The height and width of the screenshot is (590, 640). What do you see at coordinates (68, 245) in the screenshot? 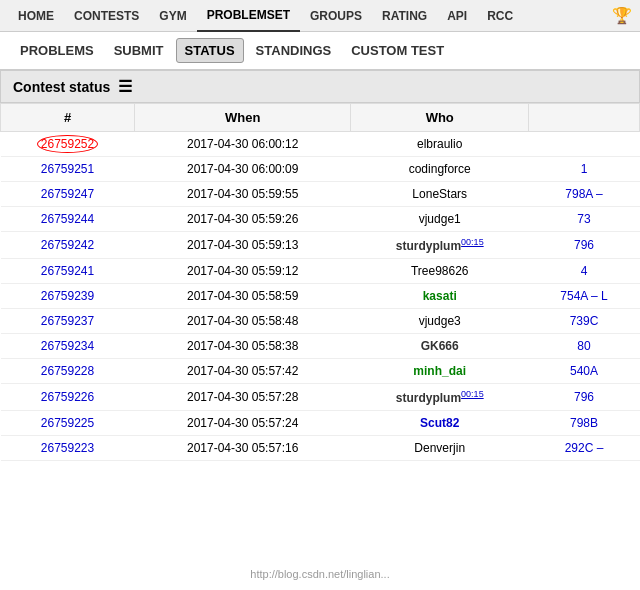
I see `submission-id-link: 26759242` at bounding box center [68, 245].